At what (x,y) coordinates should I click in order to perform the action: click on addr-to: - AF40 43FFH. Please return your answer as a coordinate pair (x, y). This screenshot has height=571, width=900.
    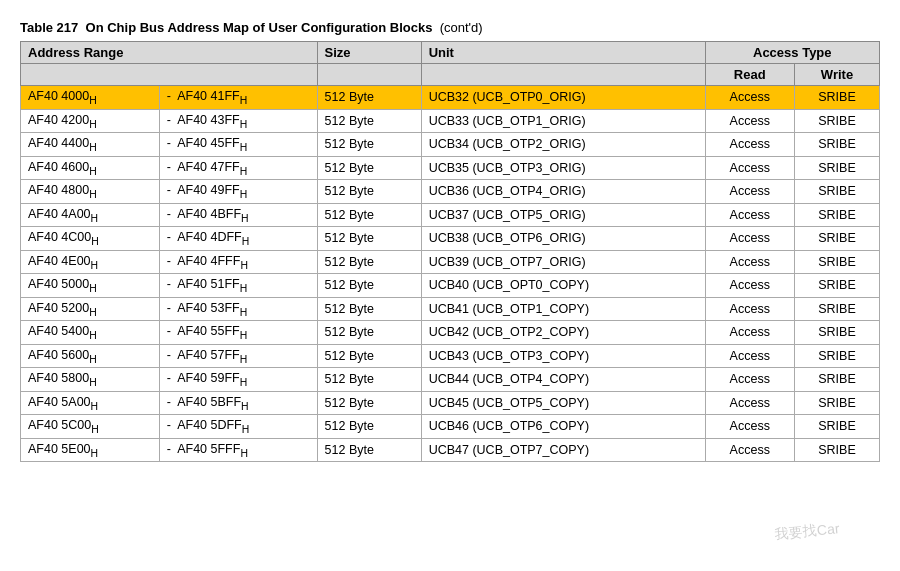
    Looking at the image, I should click on (238, 121).